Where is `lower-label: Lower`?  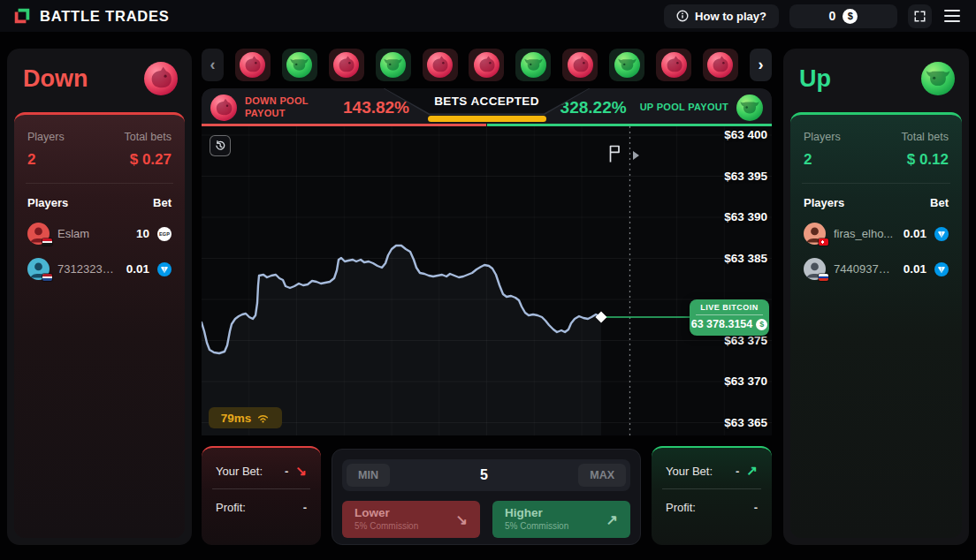 lower-label: Lower is located at coordinates (386, 514).